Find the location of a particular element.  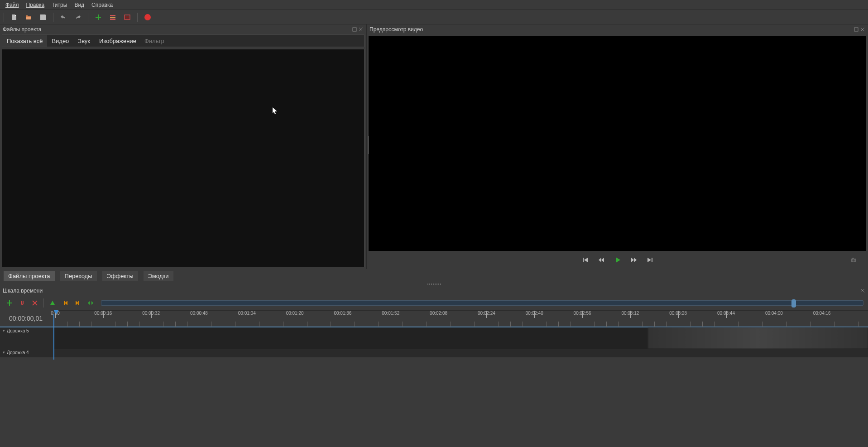

fullscreen-button is located at coordinates (127, 17).